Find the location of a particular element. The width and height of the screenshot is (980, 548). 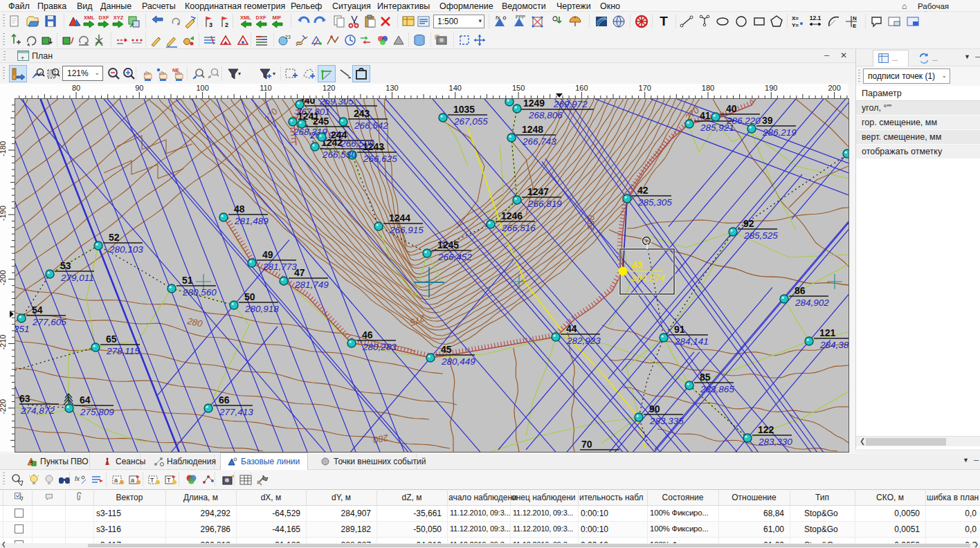

svg-text: 190 is located at coordinates (771, 88).